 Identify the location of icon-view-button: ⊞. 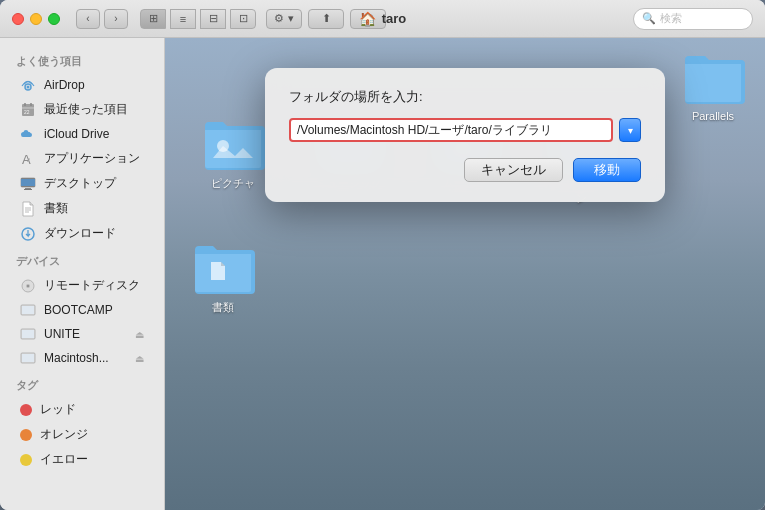
(153, 19).